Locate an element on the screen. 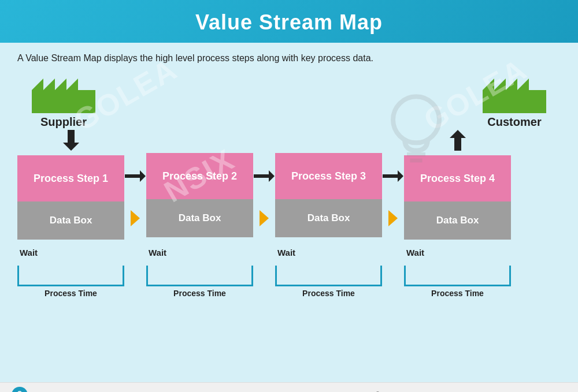 The image size is (578, 392). timeline-segment-3: Wait Process Time is located at coordinates (328, 272).